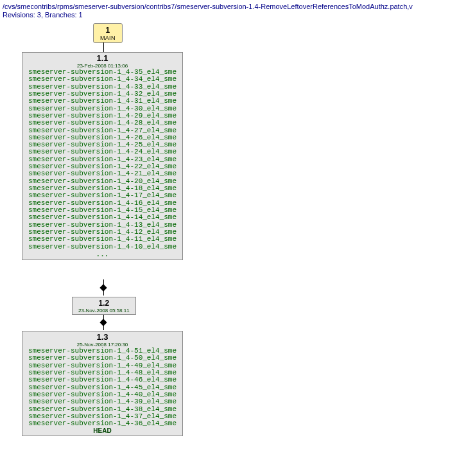 The width and height of the screenshot is (475, 476). I want to click on tag-label: smeserver-subversion-1_4-28_el4_sme, so click(103, 123).